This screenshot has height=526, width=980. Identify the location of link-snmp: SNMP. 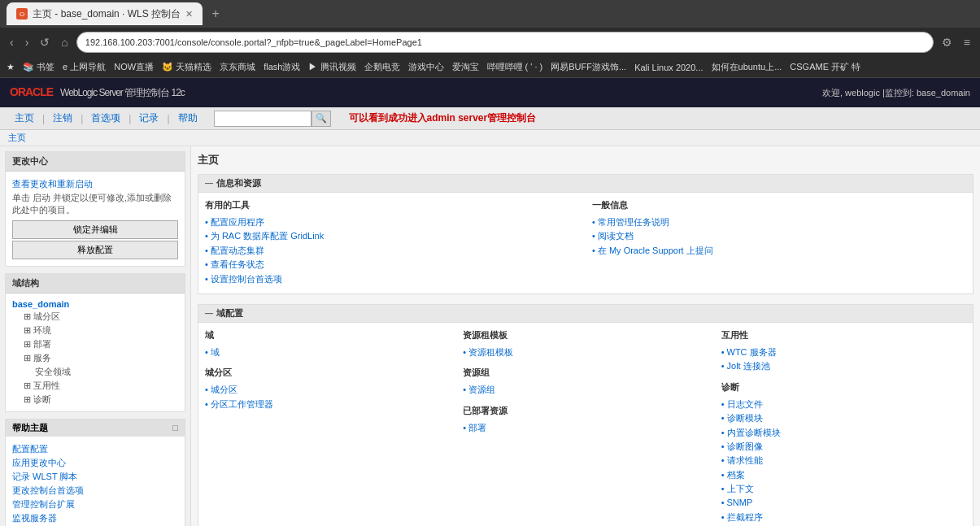
(844, 502).